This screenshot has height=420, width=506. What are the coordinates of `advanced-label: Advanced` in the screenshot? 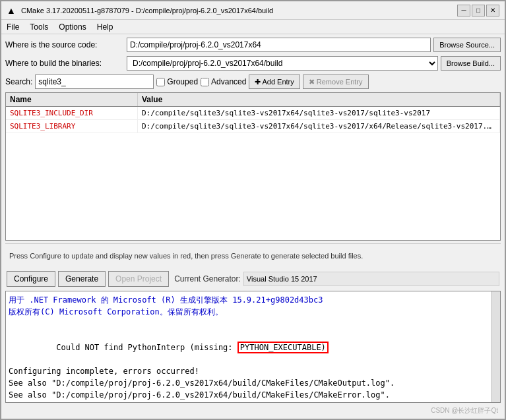 It's located at (228, 82).